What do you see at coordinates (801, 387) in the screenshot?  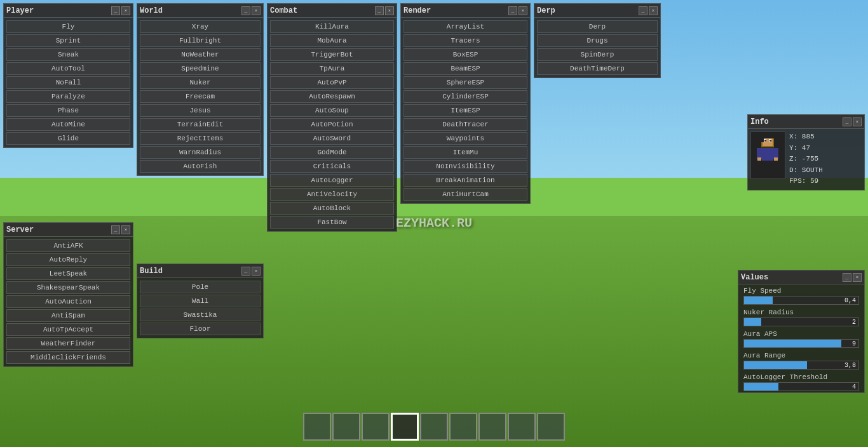 I see `slider-4: 4` at bounding box center [801, 387].